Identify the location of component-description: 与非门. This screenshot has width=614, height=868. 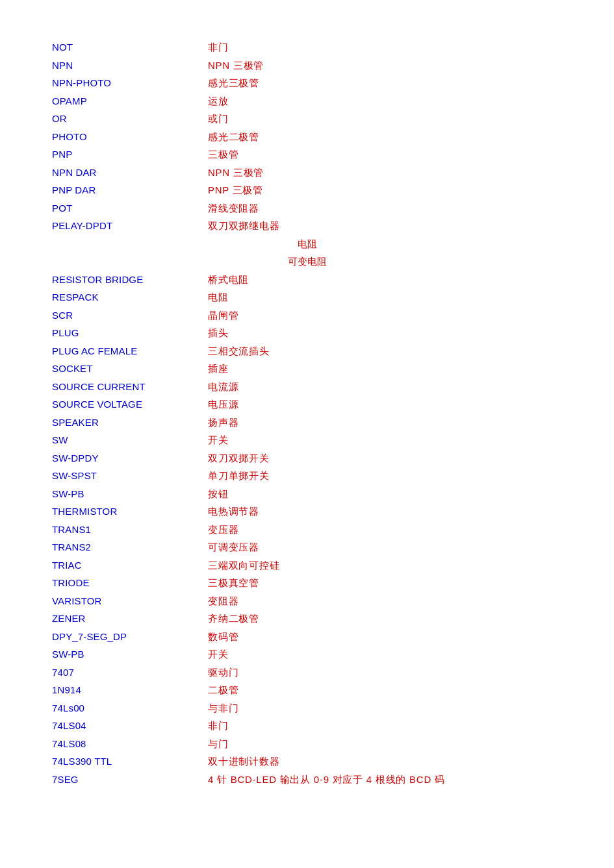
(224, 708).